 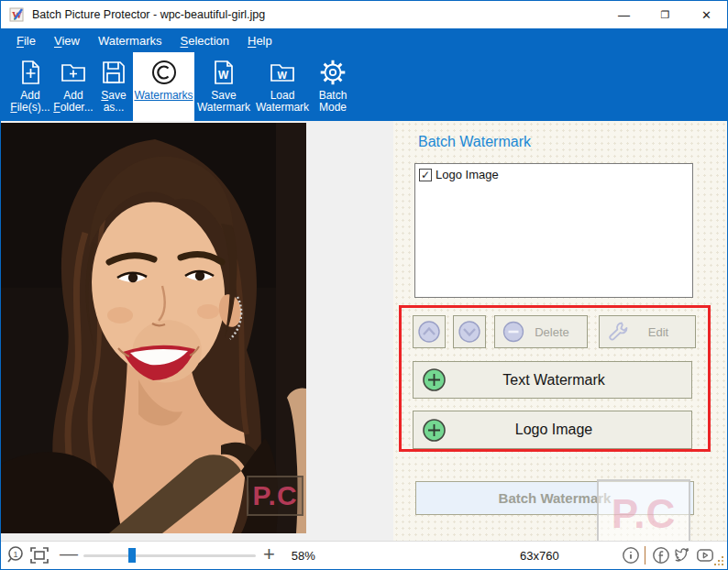 I want to click on move-up-button, so click(x=429, y=332).